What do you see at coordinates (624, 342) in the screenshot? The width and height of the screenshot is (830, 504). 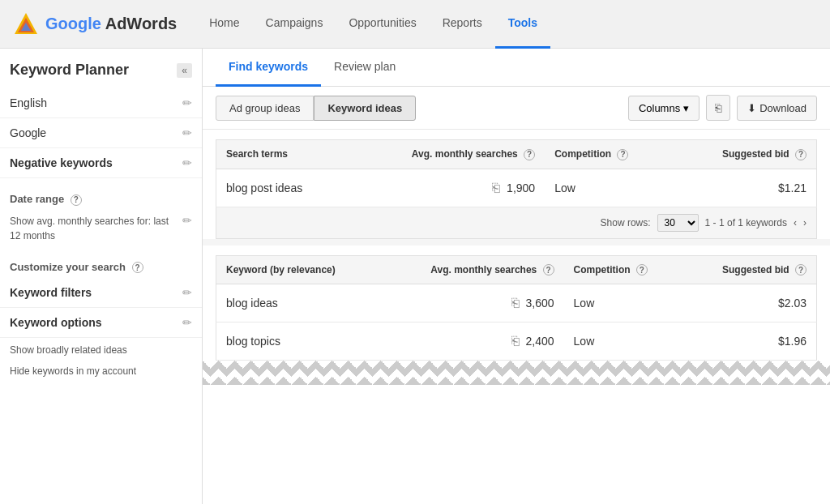 I see `keyword-competition-1: Low` at bounding box center [624, 342].